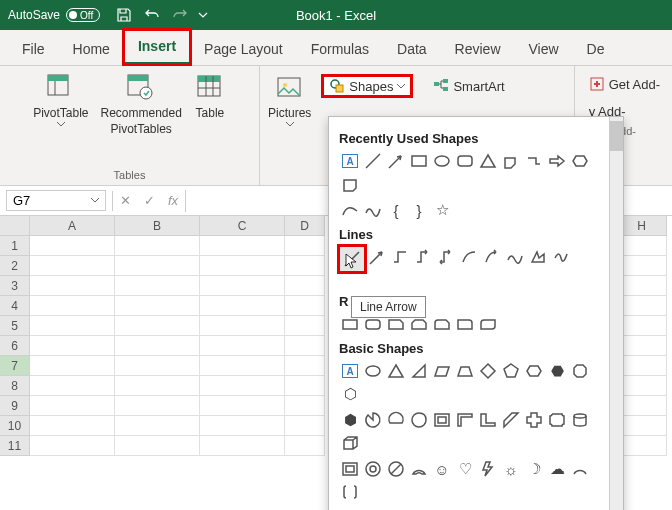  I want to click on elbow-arrow-icon, so click(423, 257).